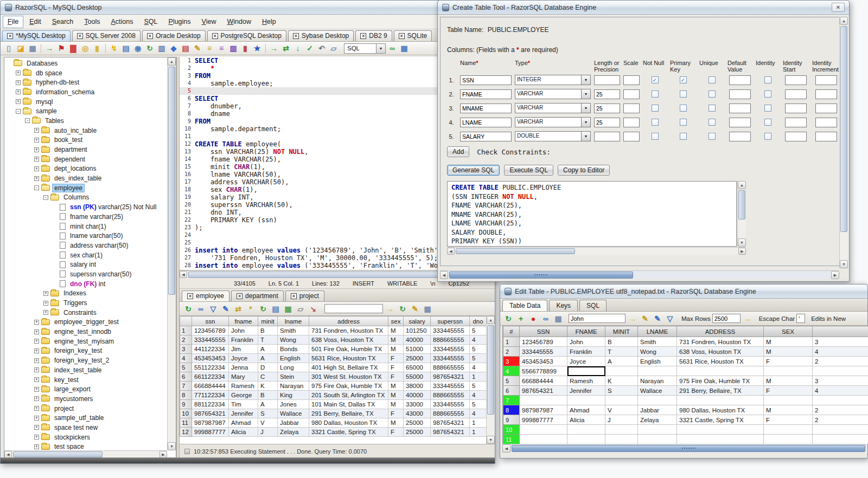  I want to click on table-cell: 5, so click(478, 331).